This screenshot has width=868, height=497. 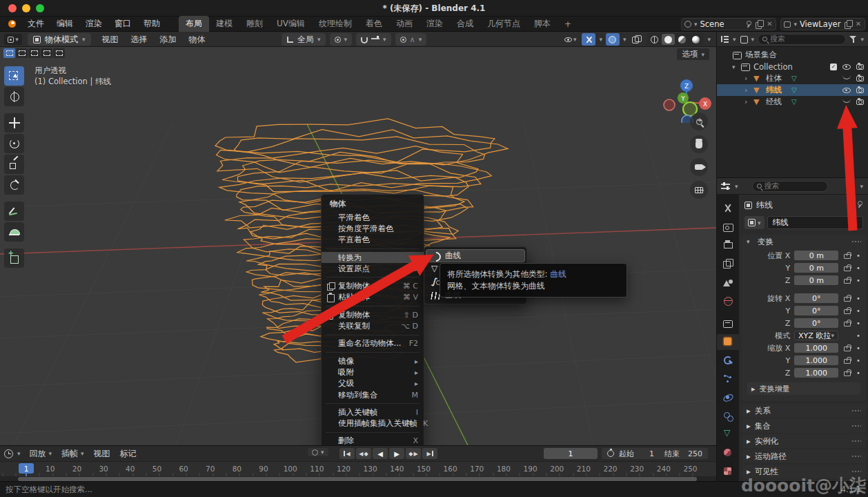 What do you see at coordinates (861, 186) in the screenshot?
I see `chevron-down-icon: ▾` at bounding box center [861, 186].